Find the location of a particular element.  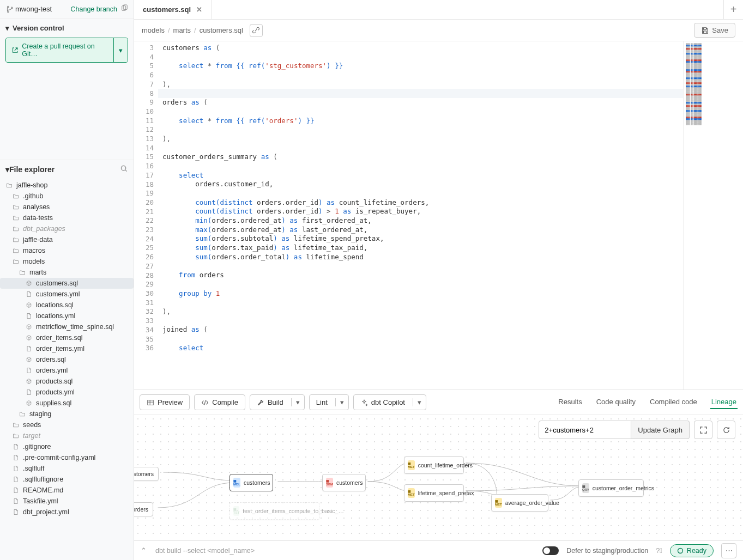

lineage-node: ▦QRYcustomer_order_metrics is located at coordinates (611, 488).